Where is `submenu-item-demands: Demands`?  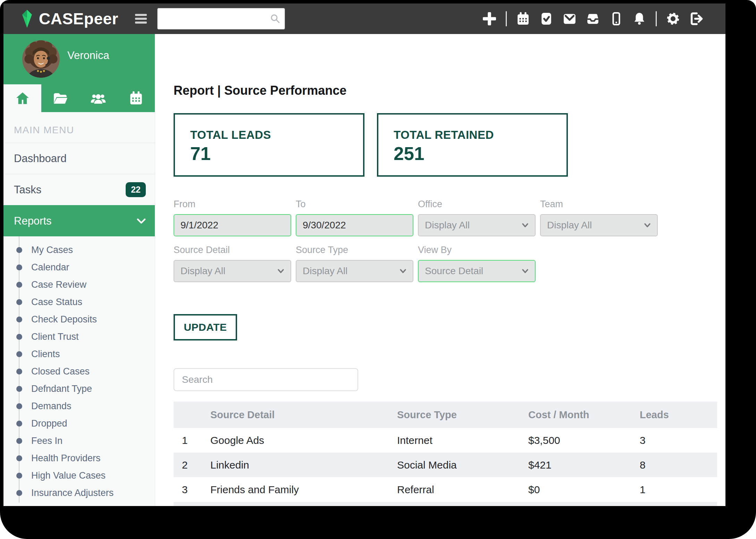
submenu-item-demands: Demands is located at coordinates (79, 406).